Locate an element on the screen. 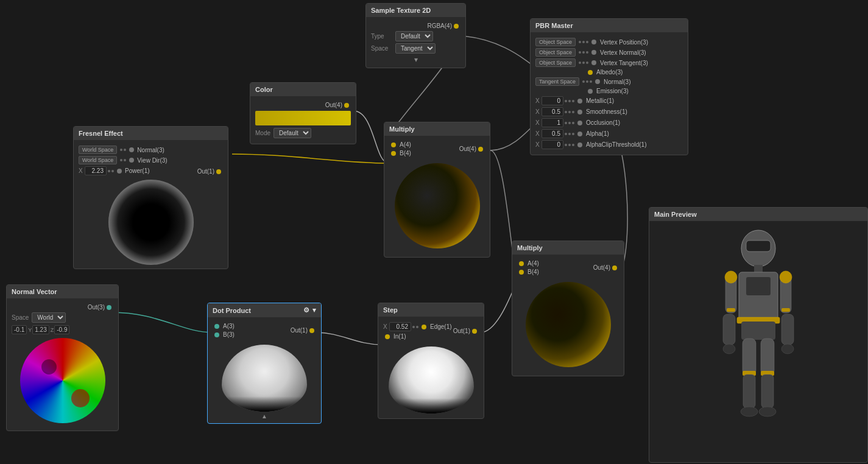  normal-vector-out-port is located at coordinates (109, 308).